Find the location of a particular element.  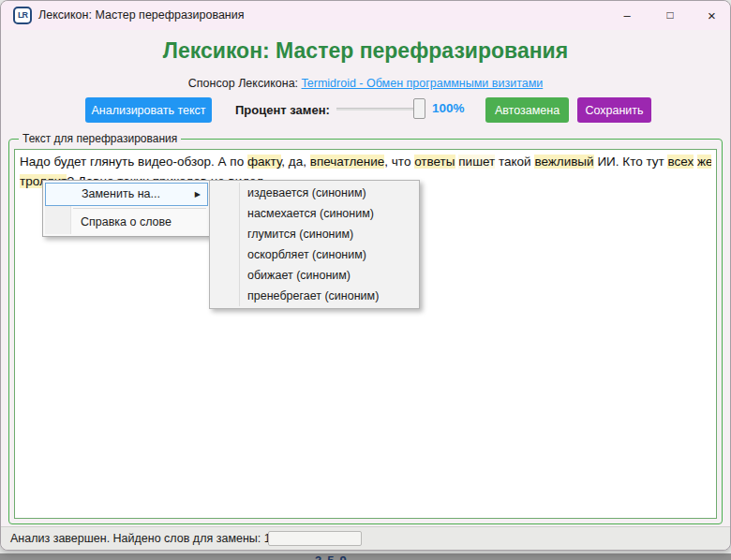

highlighted-word: впечатление is located at coordinates (348, 161).